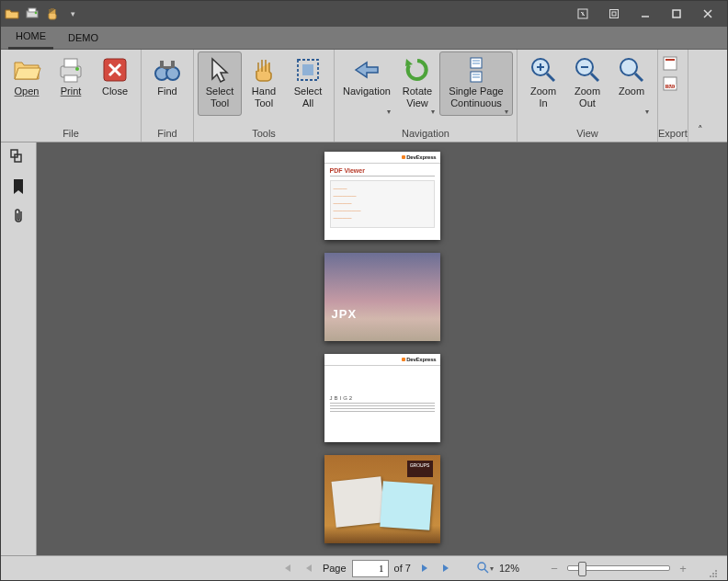 The width and height of the screenshot is (728, 581). What do you see at coordinates (287, 568) in the screenshot?
I see `first-page-button` at bounding box center [287, 568].